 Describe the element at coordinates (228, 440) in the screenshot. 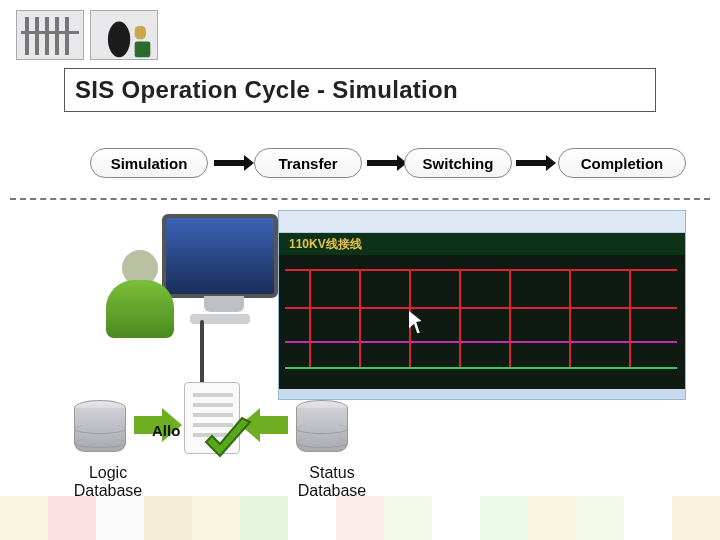

I see `checkmark-icon` at that location.